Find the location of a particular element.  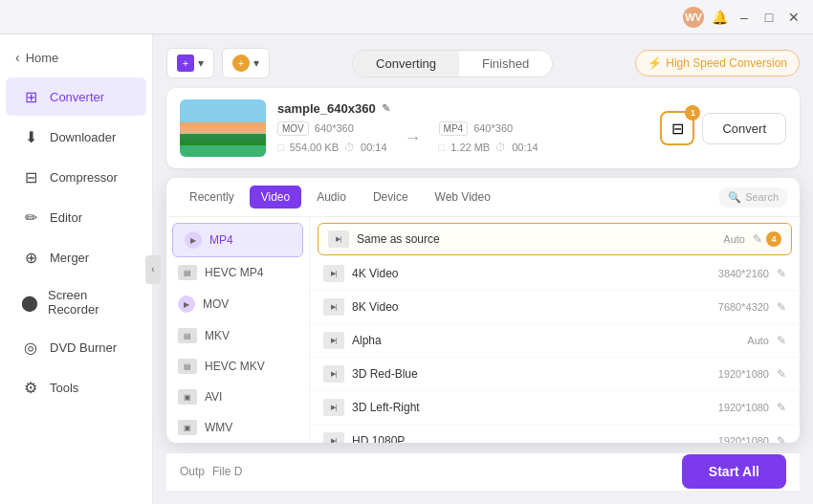

preset-hd-1080p: ▶| HD 1080P 1920*1080 ✎ is located at coordinates (555, 434).